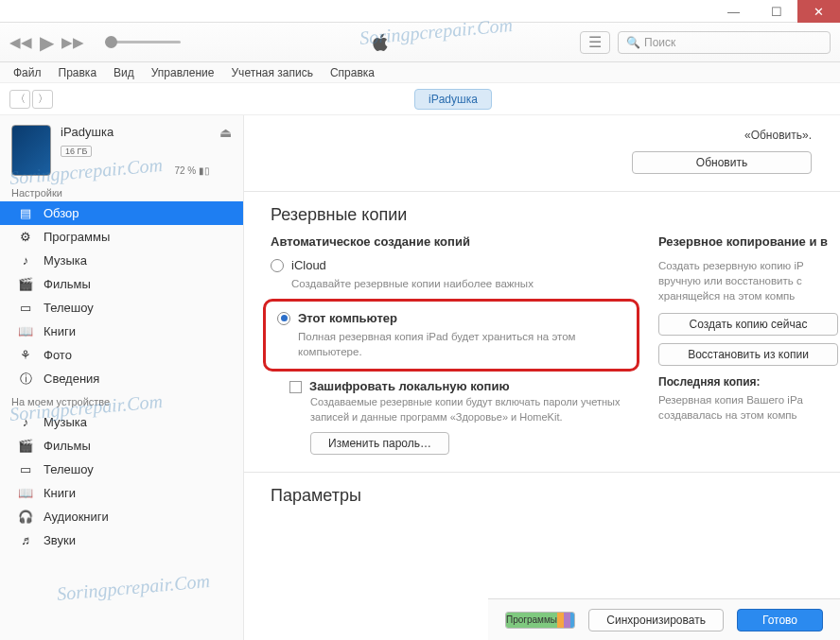 The width and height of the screenshot is (840, 640). What do you see at coordinates (121, 148) in the screenshot?
I see `device-header: iPadушка 16 ГБ 72 % ▮▯ ⏏` at bounding box center [121, 148].